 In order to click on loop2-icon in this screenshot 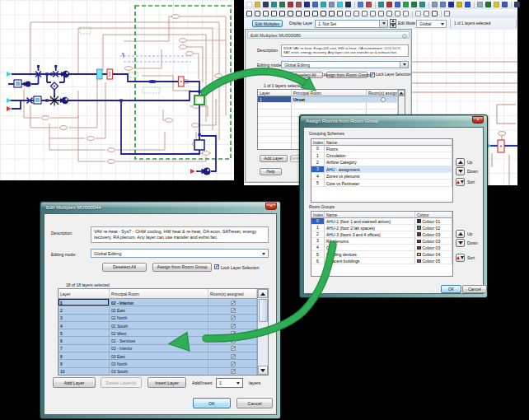, I will do `click(389, 13)`.